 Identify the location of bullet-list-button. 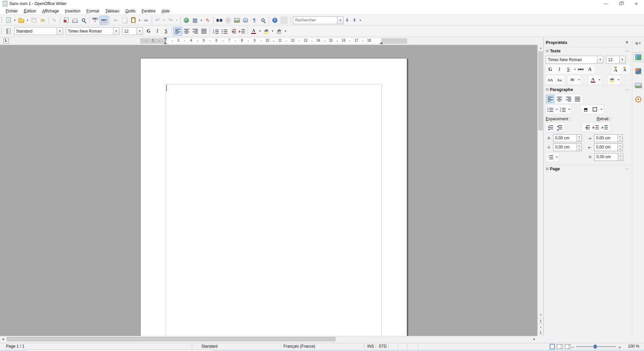
(224, 31).